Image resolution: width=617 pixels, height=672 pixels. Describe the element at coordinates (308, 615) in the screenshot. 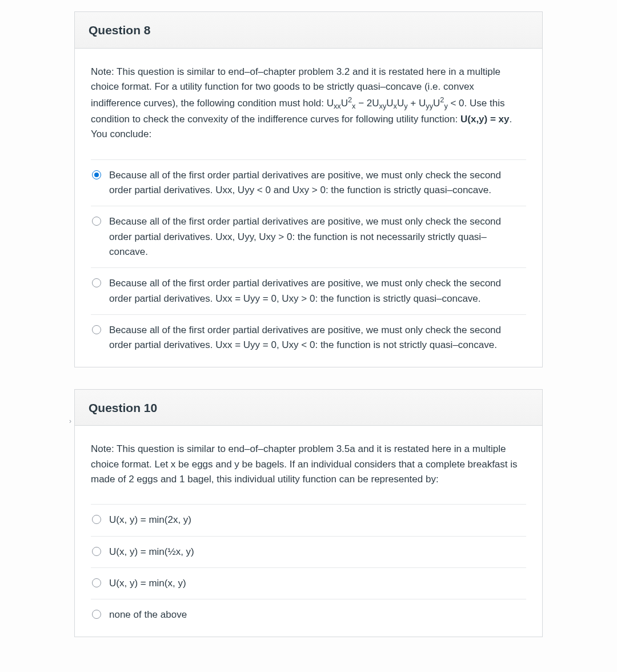

I see `answer-option: none of the above` at that location.